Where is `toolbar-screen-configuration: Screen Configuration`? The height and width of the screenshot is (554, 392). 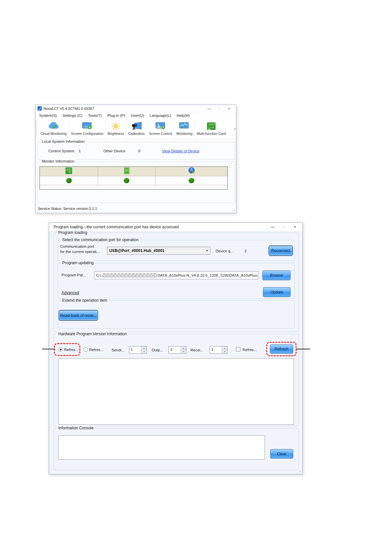 toolbar-screen-configuration: Screen Configuration is located at coordinates (87, 129).